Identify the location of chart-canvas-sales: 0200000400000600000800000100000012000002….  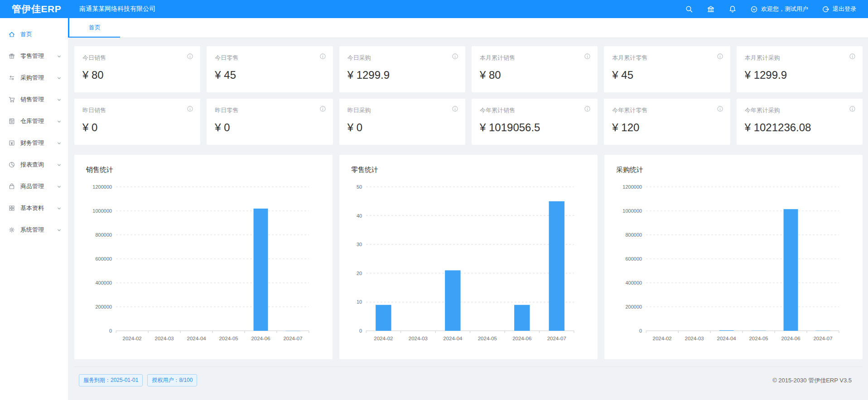
(203, 263).